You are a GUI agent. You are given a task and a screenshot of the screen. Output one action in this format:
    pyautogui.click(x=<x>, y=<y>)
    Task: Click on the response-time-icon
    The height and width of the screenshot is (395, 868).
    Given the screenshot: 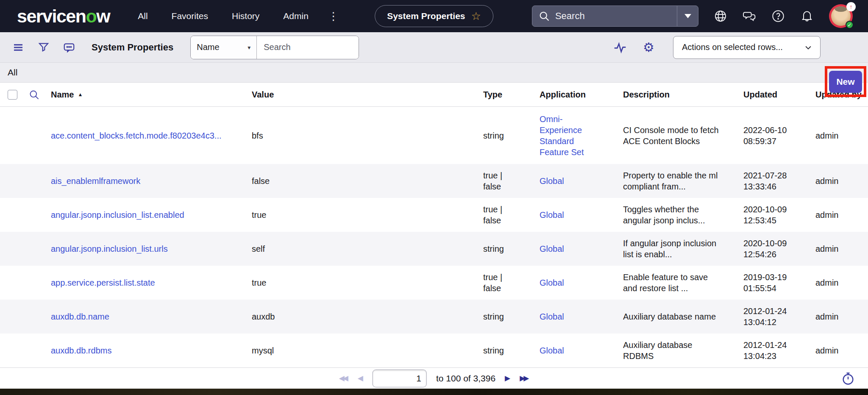 What is the action you would take?
    pyautogui.click(x=848, y=378)
    